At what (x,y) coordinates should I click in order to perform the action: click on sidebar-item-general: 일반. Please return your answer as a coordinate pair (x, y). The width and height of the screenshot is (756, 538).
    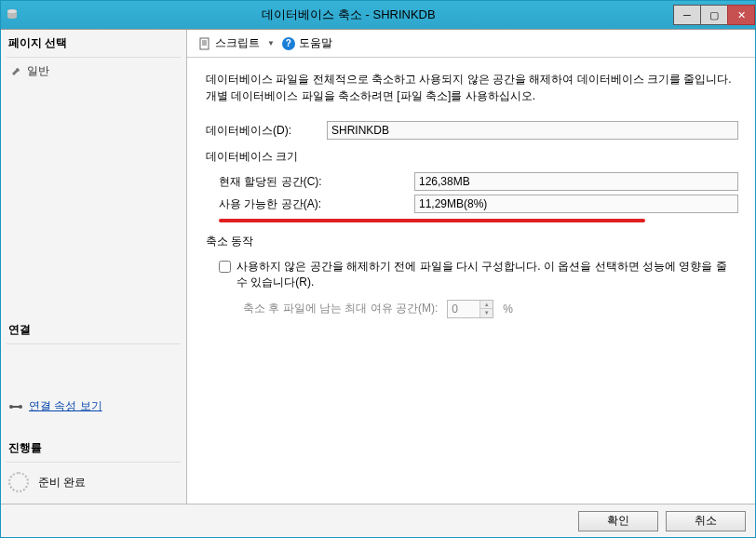
    Looking at the image, I should click on (93, 71).